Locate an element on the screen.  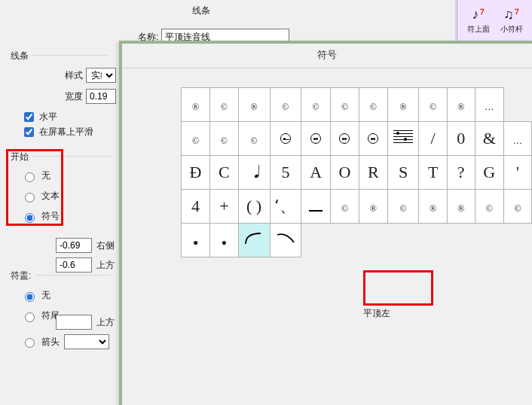
offset-y-input is located at coordinates (74, 265).